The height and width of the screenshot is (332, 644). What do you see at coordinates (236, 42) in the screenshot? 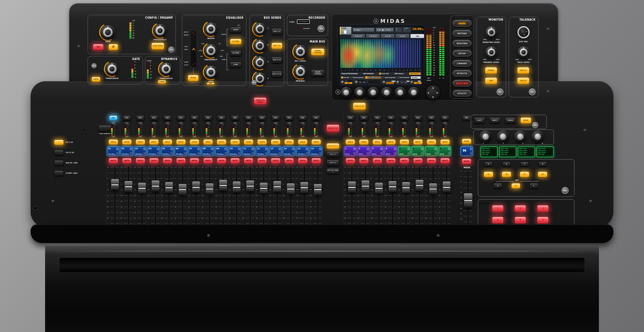
I see `eq-band-button: HI MID` at bounding box center [236, 42].